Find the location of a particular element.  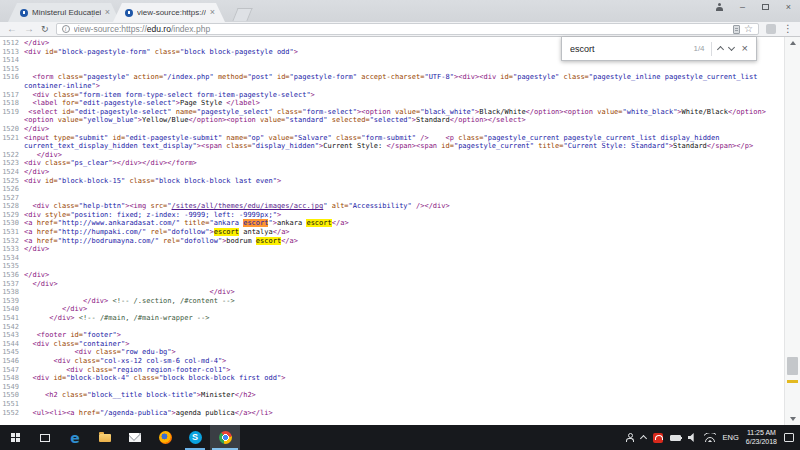

source-line: 1551 is located at coordinates (392, 404).